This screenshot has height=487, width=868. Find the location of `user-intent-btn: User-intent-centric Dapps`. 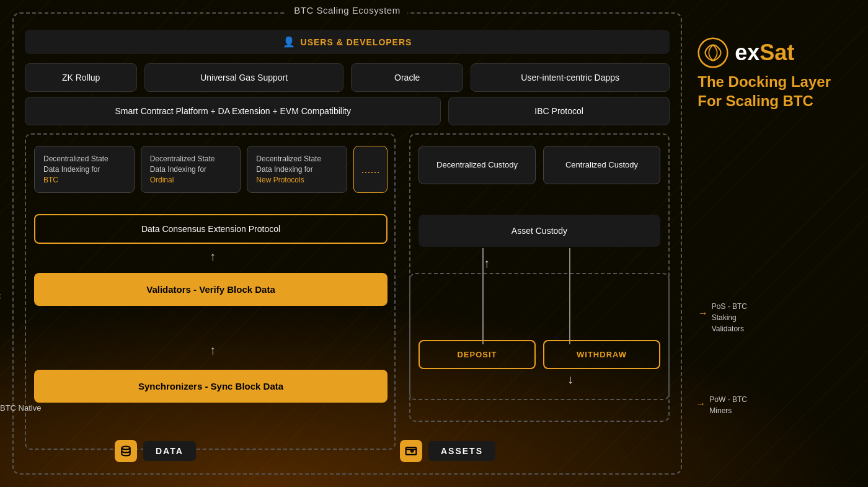

user-intent-btn: User-intent-centric Dapps is located at coordinates (570, 78).